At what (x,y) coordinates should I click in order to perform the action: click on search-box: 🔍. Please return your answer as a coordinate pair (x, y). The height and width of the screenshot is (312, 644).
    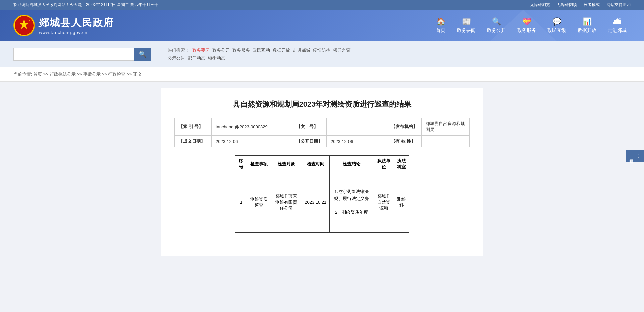
    Looking at the image, I should click on (82, 54).